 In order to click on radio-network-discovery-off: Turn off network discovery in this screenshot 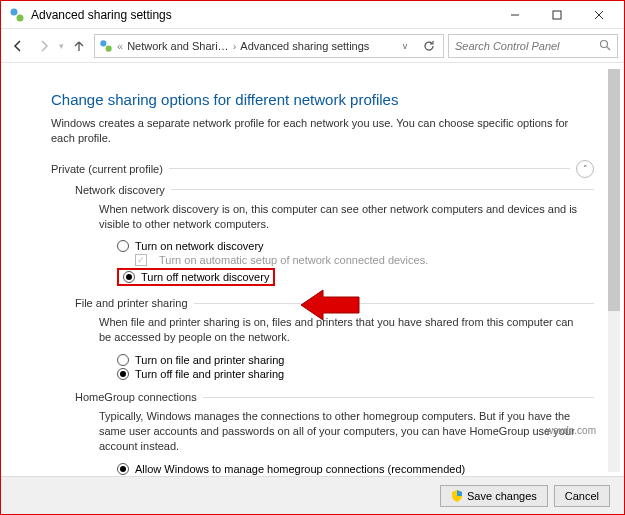, I will do `click(356, 277)`.